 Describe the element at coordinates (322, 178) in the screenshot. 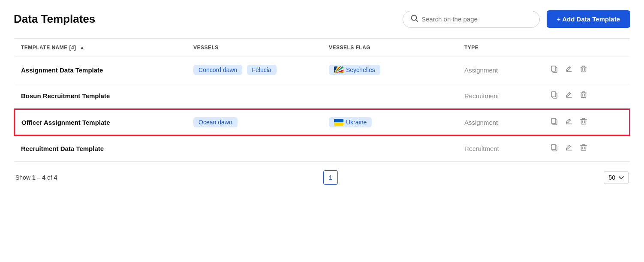

I see `footer: Show 1 – 4 of 4 1 50` at that location.